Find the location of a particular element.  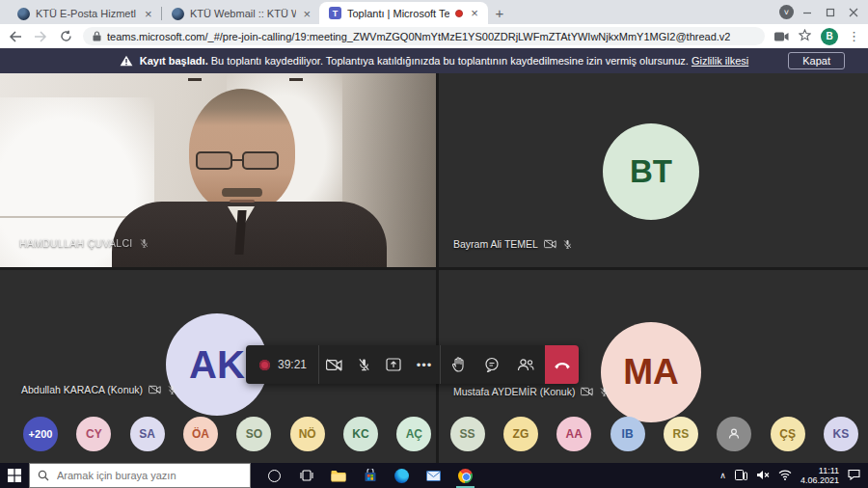

strip-avatar: KC is located at coordinates (361, 434).